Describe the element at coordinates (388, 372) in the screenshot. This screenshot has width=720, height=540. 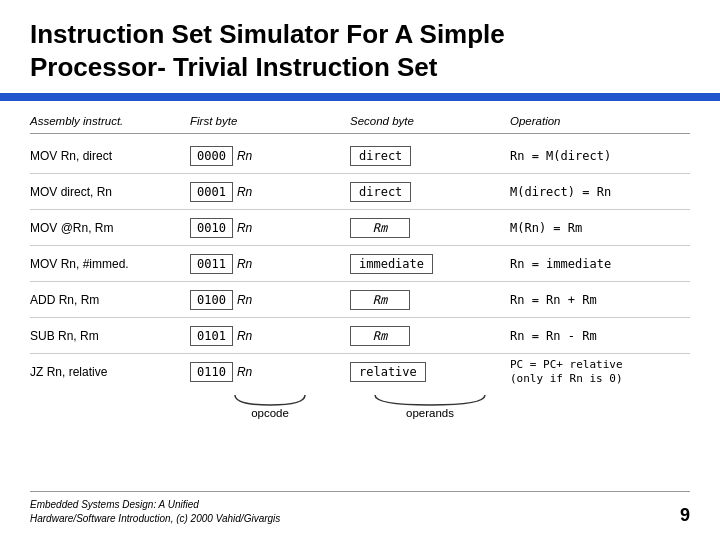
I see `second-box: relative` at that location.